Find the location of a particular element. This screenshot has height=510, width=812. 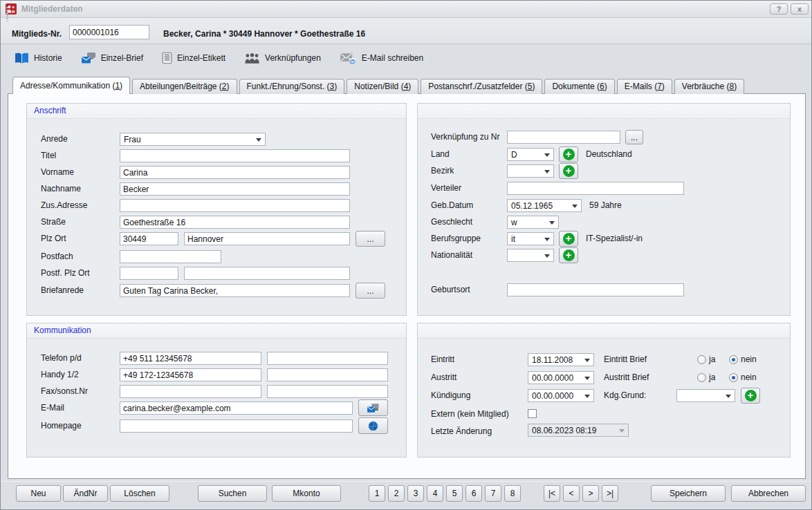

tab-label: Funkt./Ehrung/Sonst. ( is located at coordinates (288, 86).